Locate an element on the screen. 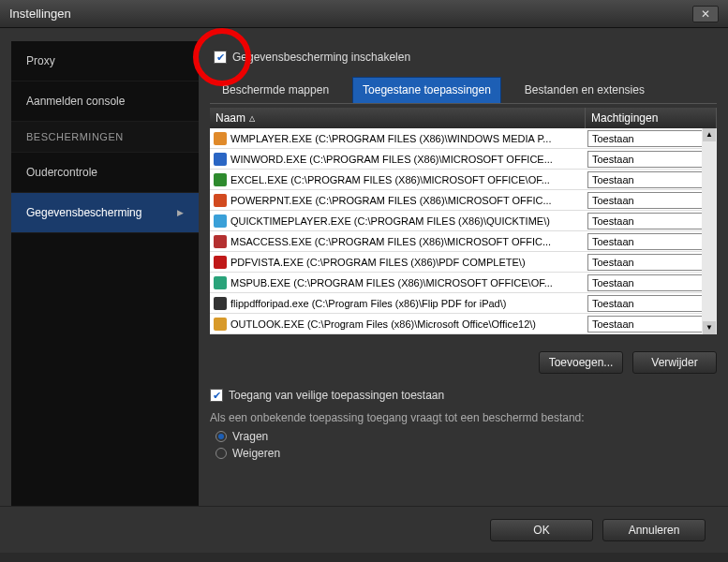  cell-name: flippdfforipad.exe (C:\Program Files (x8… is located at coordinates (397, 303).